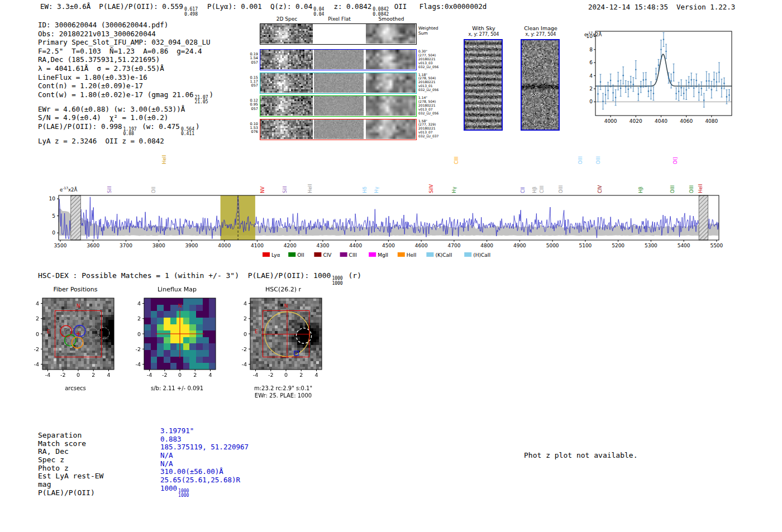  Describe the element at coordinates (97, 33) in the screenshot. I see `text-run: Obs: 20180221v013_3000620044` at that location.